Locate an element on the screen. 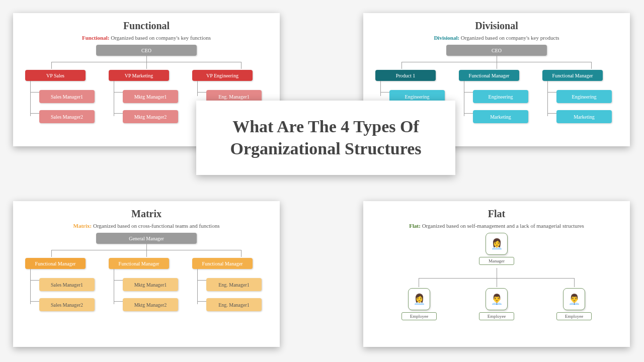 The width and height of the screenshot is (644, 362). matrix-subtitle: Matrix: Organized based on cross-functio… is located at coordinates (146, 226).